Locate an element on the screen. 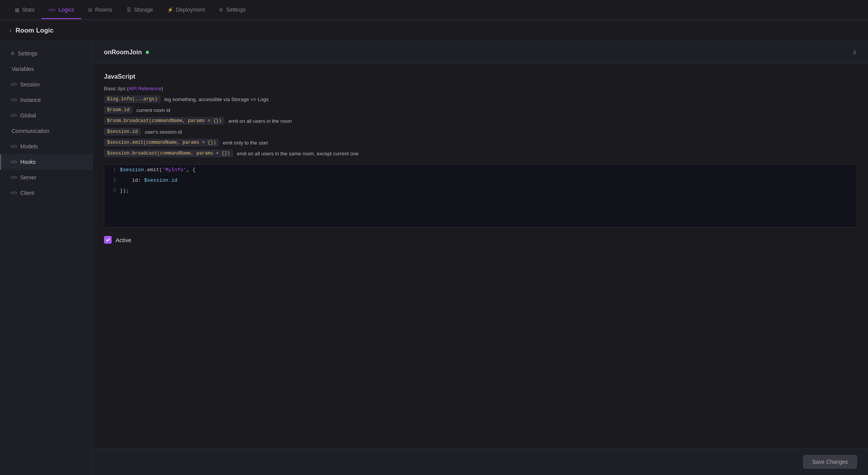  session-icon: </> is located at coordinates (14, 84).